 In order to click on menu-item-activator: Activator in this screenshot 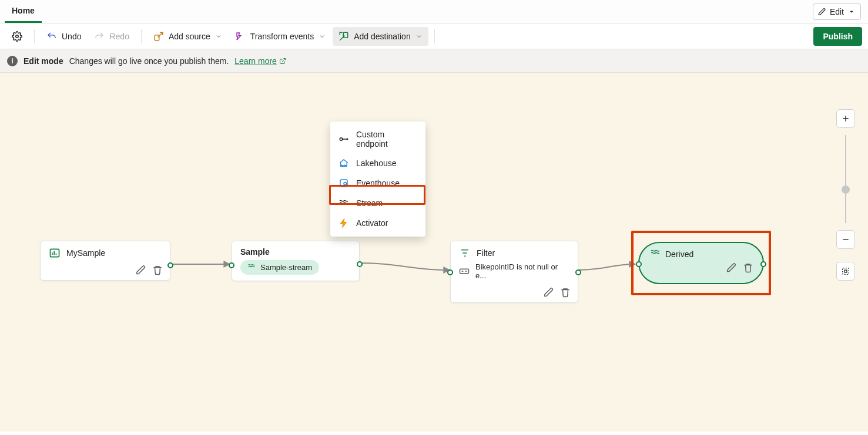, I will do `click(378, 223)`.